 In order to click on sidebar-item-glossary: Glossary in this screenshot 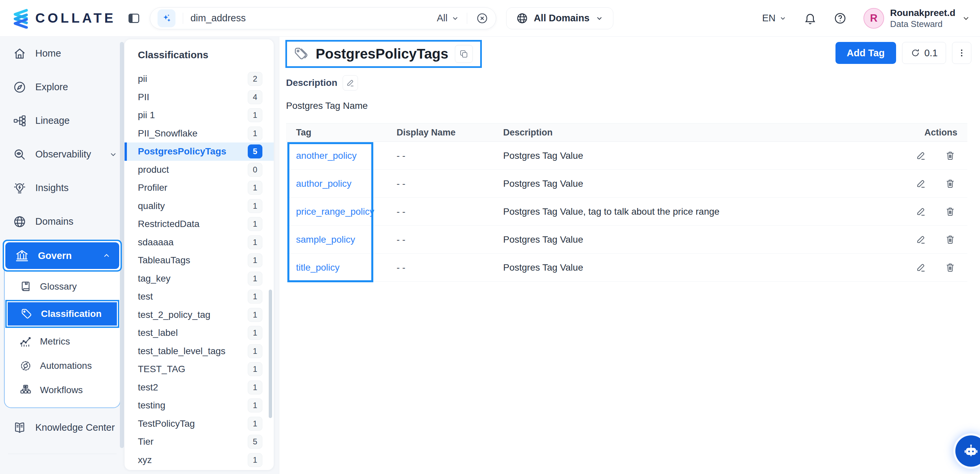, I will do `click(62, 286)`.